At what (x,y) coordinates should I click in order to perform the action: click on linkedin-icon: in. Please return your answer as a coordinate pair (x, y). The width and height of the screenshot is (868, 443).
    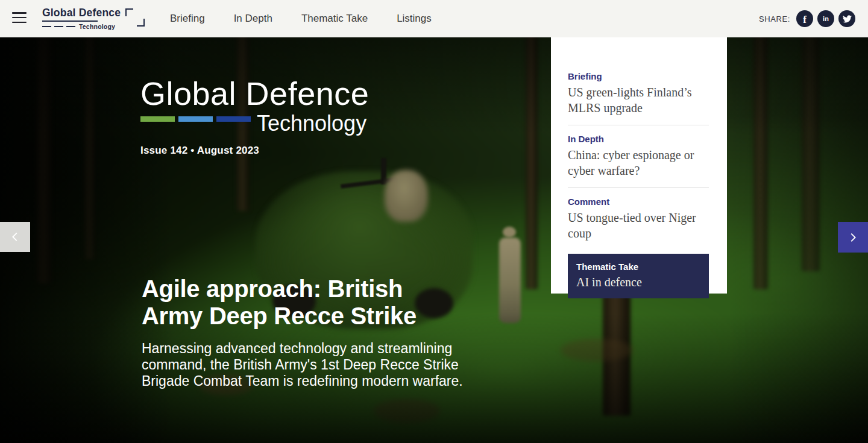
    Looking at the image, I should click on (826, 19).